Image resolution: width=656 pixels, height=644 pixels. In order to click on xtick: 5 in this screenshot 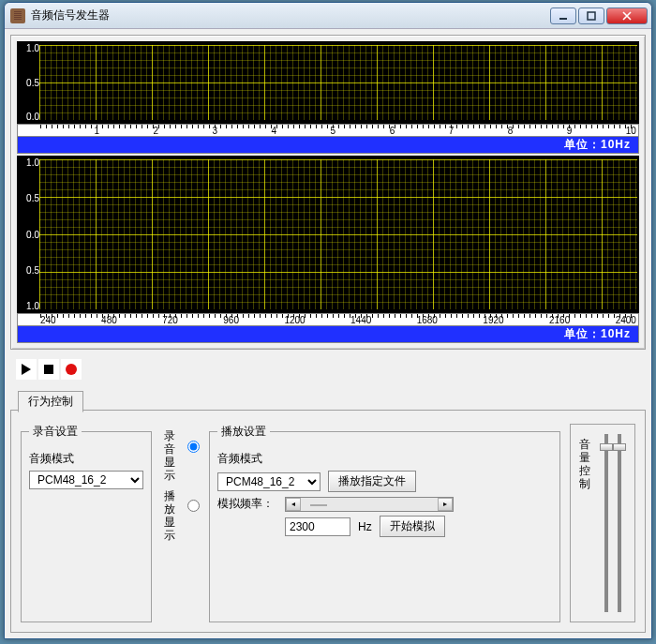, I will do `click(334, 131)`.